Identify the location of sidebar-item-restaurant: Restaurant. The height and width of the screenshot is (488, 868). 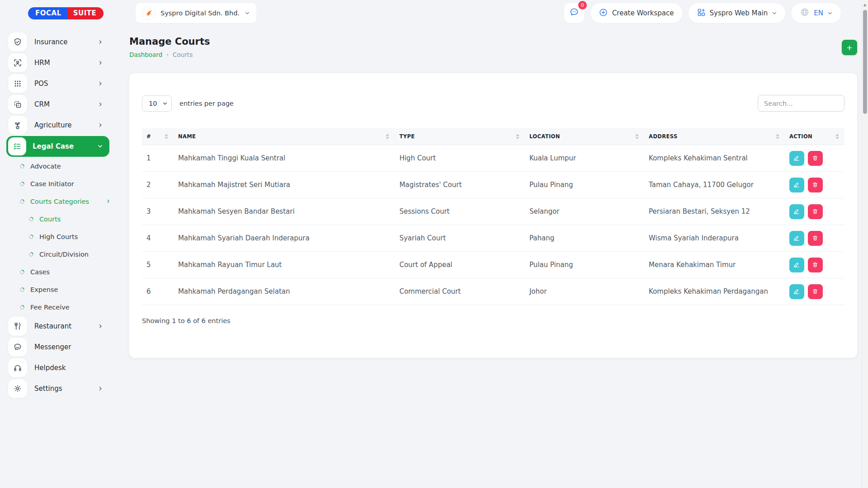
(58, 326).